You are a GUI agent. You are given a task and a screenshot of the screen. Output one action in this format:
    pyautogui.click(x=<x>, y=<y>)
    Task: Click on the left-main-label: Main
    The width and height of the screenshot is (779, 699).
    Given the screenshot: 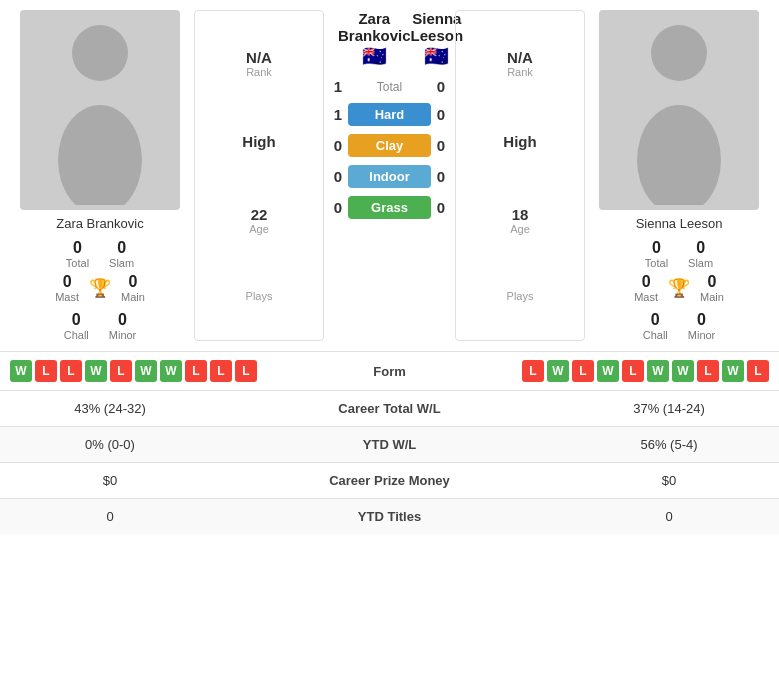 What is the action you would take?
    pyautogui.click(x=133, y=297)
    